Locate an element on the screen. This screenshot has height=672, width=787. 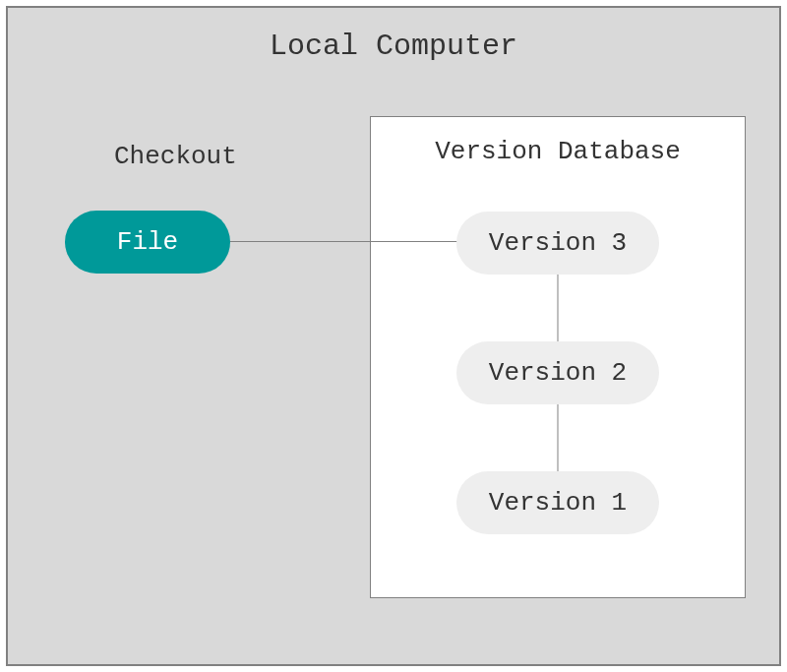
version-1-pill: Version 1 is located at coordinates (558, 503).